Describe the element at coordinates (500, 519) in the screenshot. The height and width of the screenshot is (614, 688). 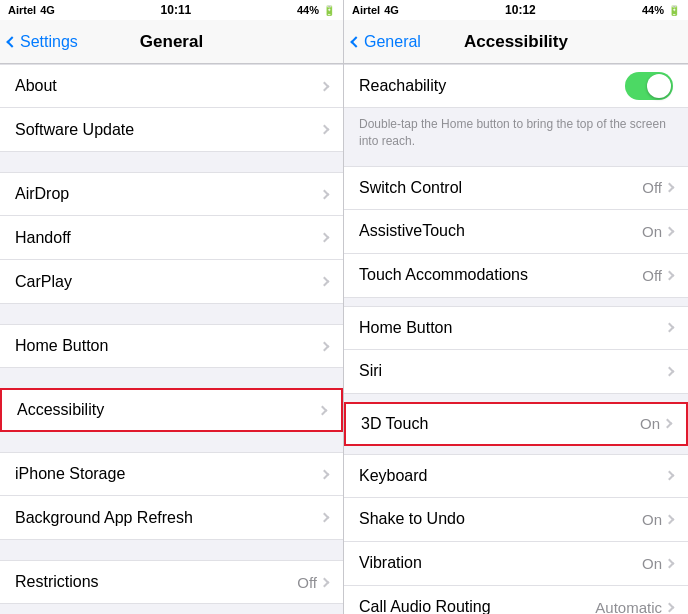
I see `row-label-shake-undo: Shake to Undo` at that location.